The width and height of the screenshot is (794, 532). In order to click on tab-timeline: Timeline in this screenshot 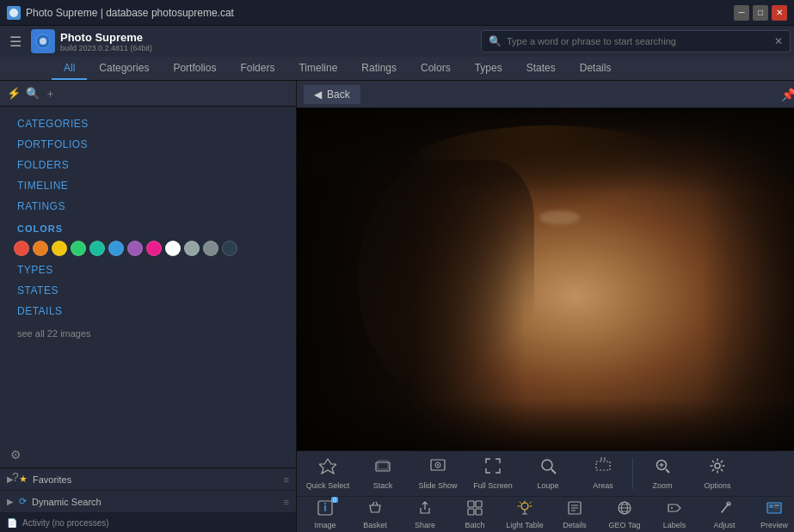, I will do `click(318, 69)`.